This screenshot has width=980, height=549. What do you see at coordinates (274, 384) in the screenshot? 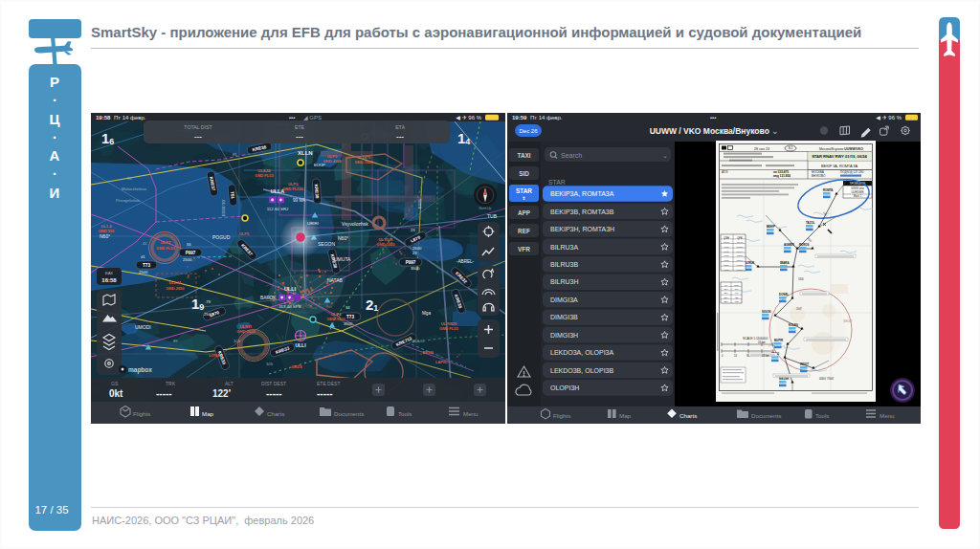
I see `svg-text: DIST DEST` at bounding box center [274, 384].